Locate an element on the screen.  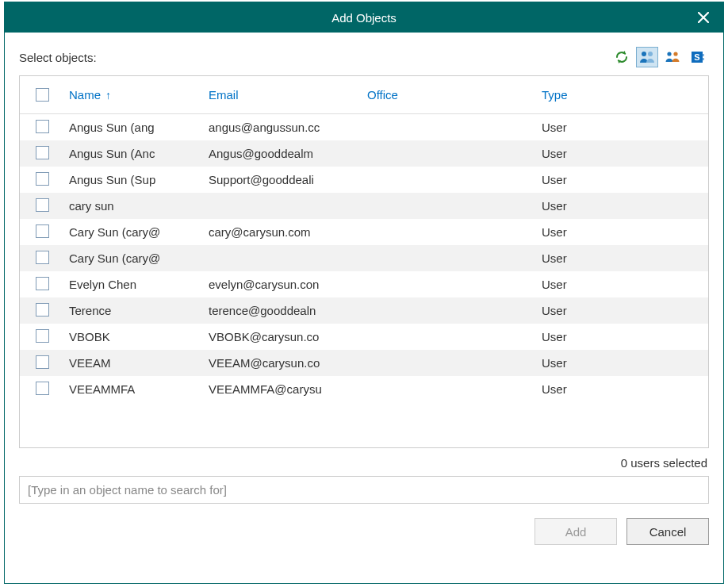
top-row: Select objects: is located at coordinates (364, 57).